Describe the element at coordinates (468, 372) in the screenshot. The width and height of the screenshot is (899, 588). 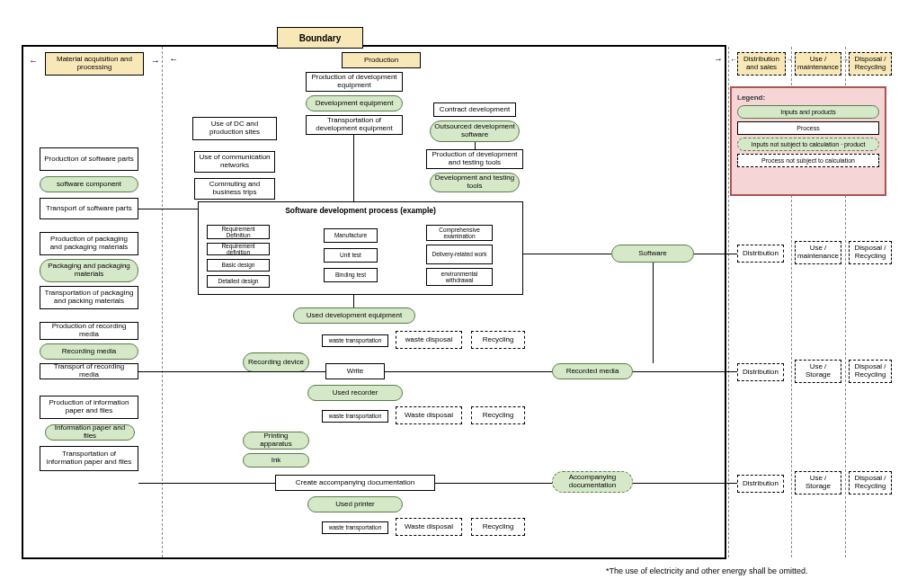
I see `arrow-write-rec` at that location.